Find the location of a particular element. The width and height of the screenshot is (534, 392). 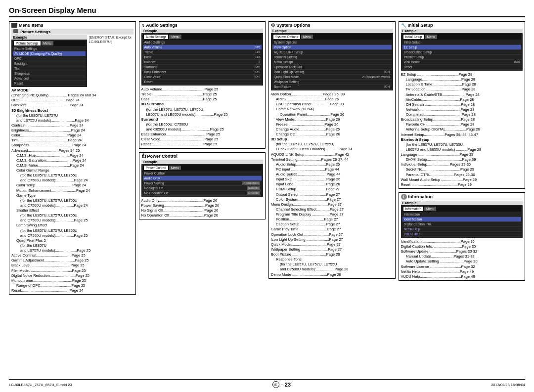

info-text-content: Identification .........................… is located at coordinates (462, 259).